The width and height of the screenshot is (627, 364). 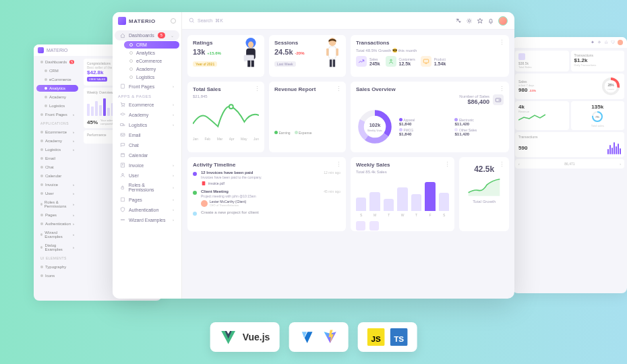 What do you see at coordinates (307, 56) in the screenshot?
I see `card-sessions: Sessions 24.5k-20% Last Week` at bounding box center [307, 56].